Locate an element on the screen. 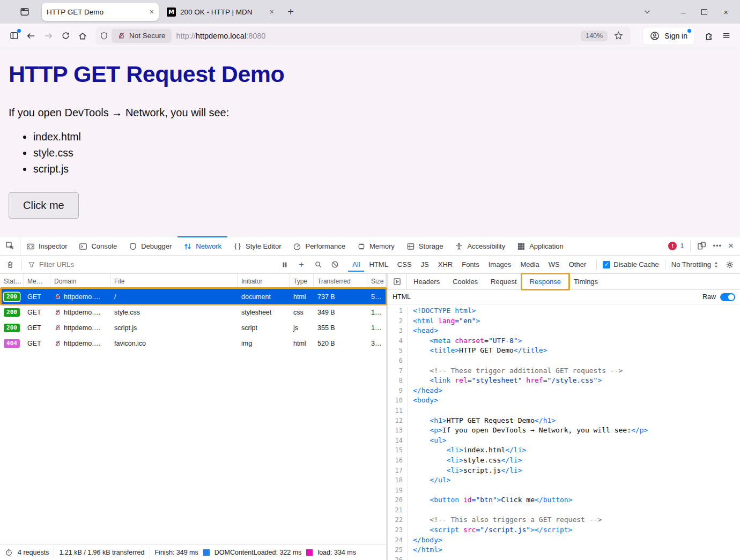  filter-all: All is located at coordinates (356, 265).